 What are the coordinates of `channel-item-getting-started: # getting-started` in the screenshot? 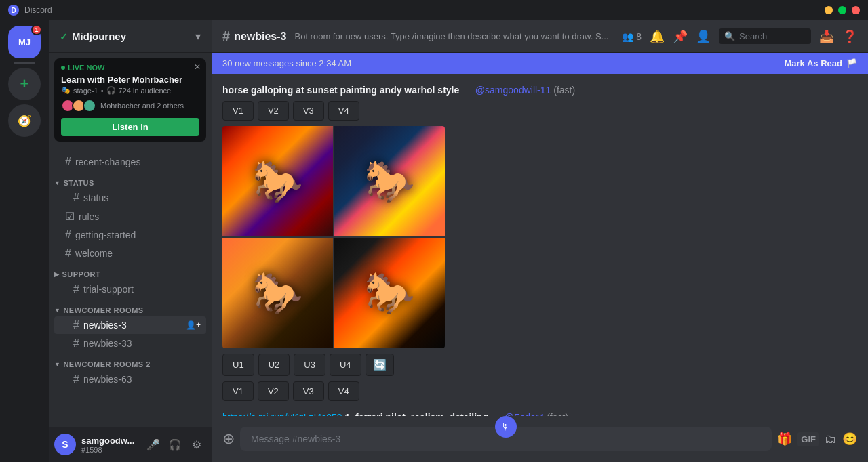 It's located at (130, 235).